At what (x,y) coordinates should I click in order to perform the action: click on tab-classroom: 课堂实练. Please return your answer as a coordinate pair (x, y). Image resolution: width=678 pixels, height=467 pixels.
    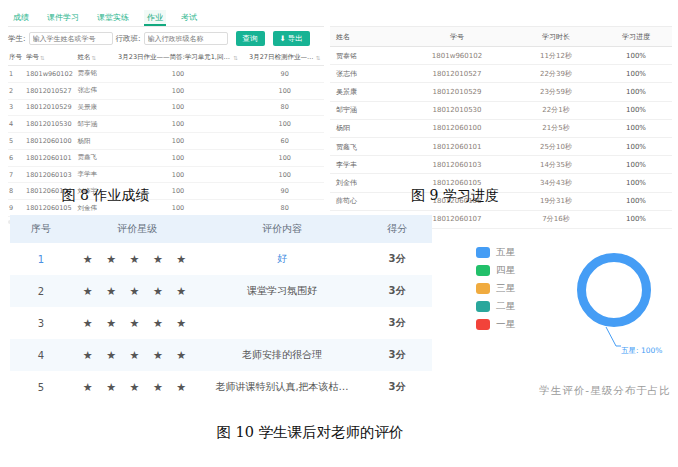
    Looking at the image, I should click on (113, 18).